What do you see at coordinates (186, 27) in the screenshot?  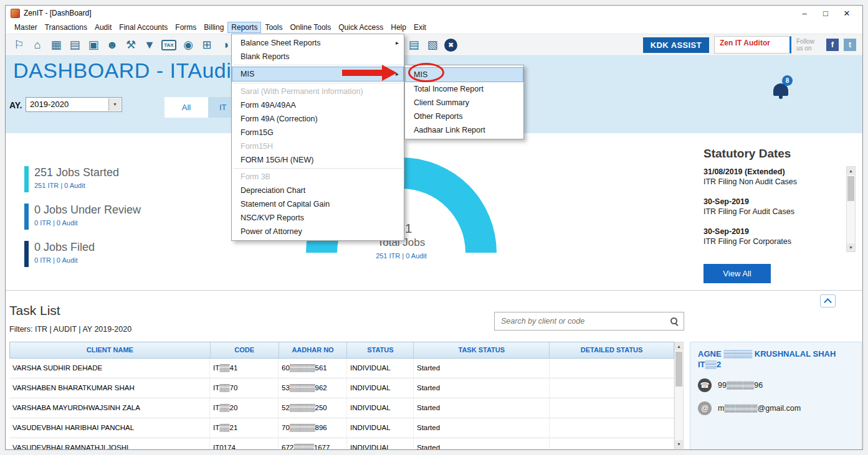 I see `menubar-item-forms: Forms` at bounding box center [186, 27].